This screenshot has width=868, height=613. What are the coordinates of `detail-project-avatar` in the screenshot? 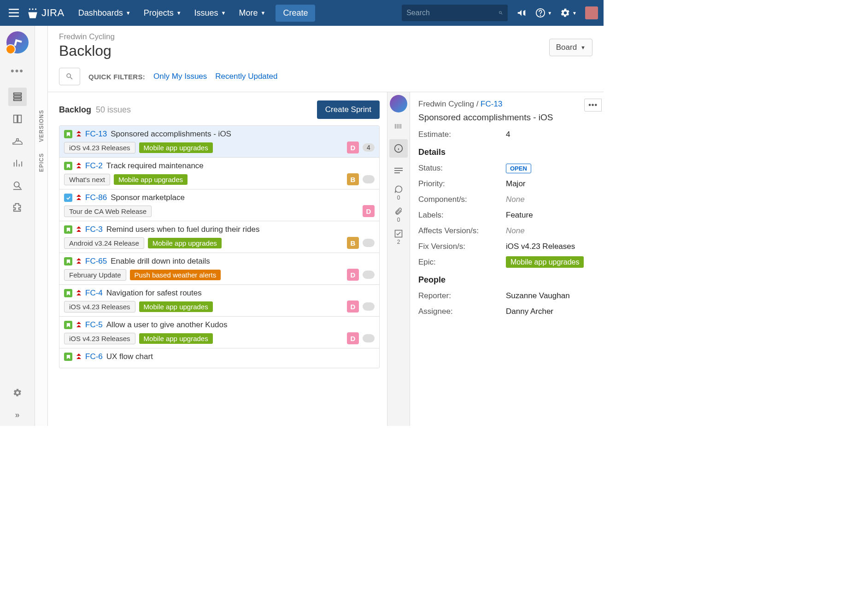 It's located at (399, 104).